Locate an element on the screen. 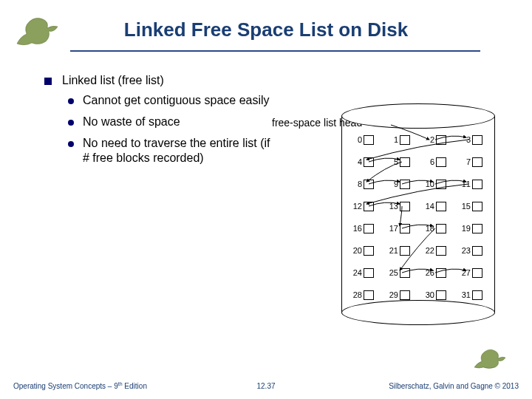 The image size is (532, 399). block-number: 1 is located at coordinates (393, 140).